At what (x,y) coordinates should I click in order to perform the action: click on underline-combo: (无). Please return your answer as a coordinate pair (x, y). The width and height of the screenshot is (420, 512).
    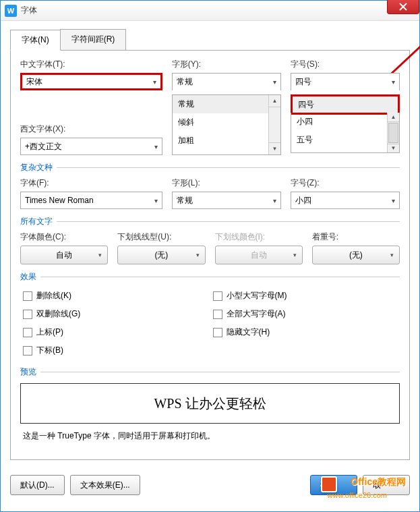
    Looking at the image, I should click on (161, 255).